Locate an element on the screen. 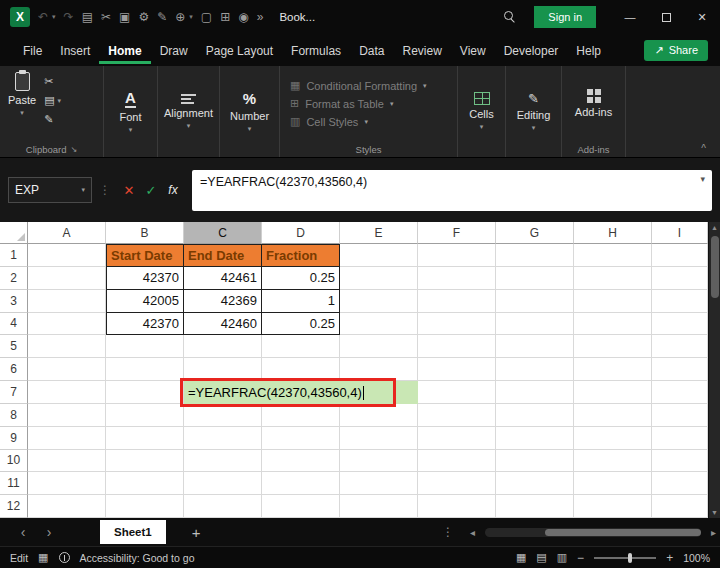 The width and height of the screenshot is (720, 568). cell-H8 is located at coordinates (613, 416).